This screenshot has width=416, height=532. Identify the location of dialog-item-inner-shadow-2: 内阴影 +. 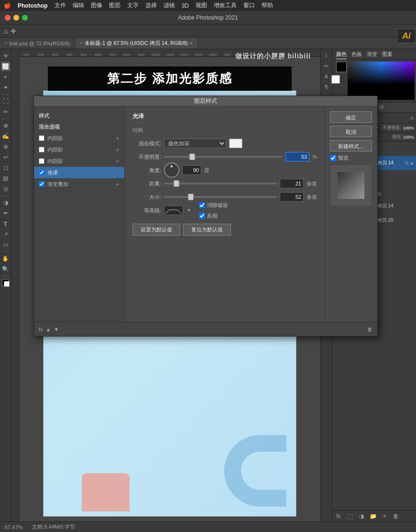
(79, 150).